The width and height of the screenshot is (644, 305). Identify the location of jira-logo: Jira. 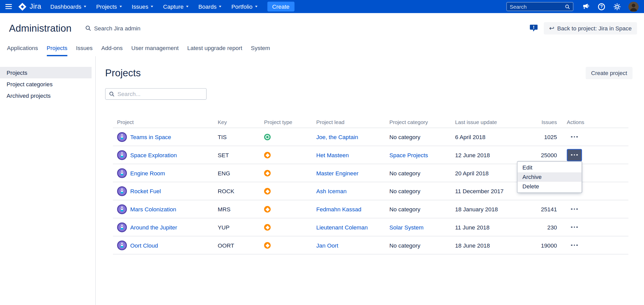
(30, 7).